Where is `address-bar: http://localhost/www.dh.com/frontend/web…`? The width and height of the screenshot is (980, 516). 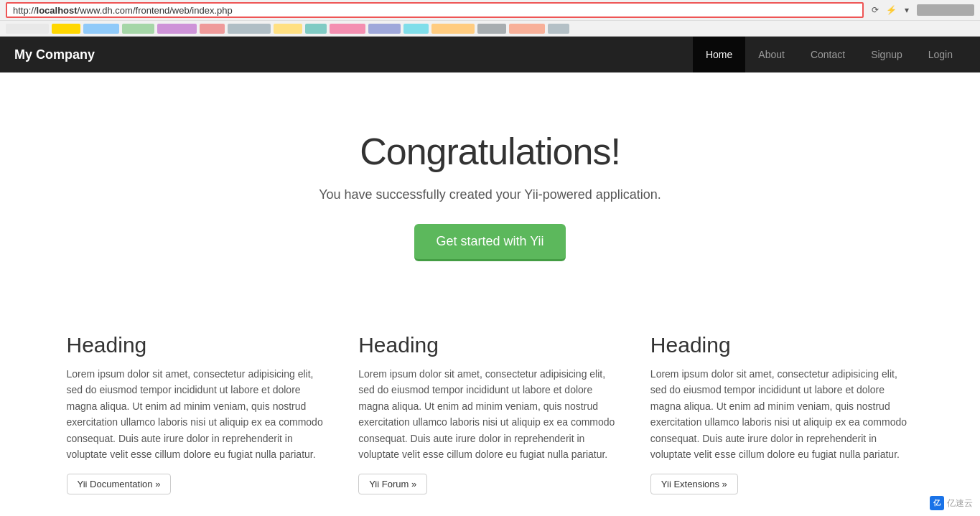
address-bar: http://localhost/www.dh.com/frontend/web… is located at coordinates (435, 10).